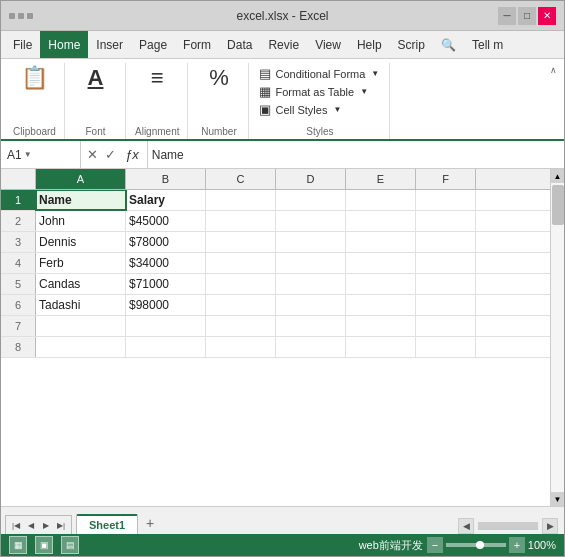 The width and height of the screenshot is (565, 557). What do you see at coordinates (241, 347) in the screenshot?
I see `cell-c8` at bounding box center [241, 347].